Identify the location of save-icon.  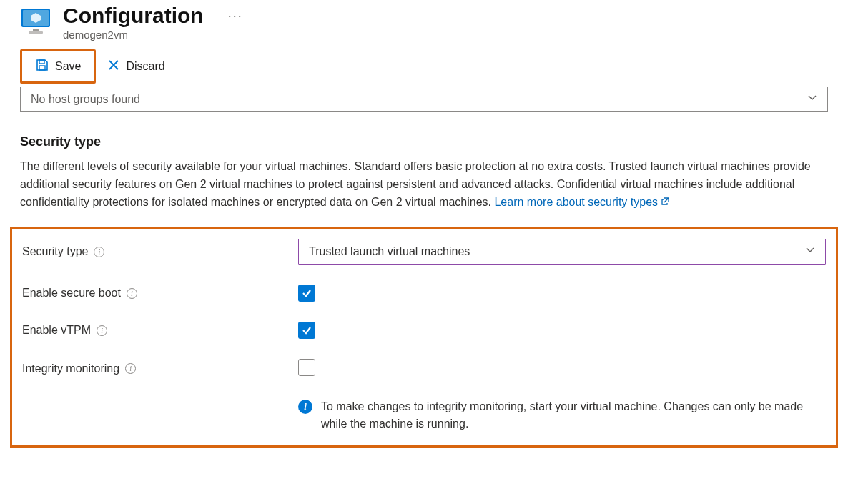
(42, 66).